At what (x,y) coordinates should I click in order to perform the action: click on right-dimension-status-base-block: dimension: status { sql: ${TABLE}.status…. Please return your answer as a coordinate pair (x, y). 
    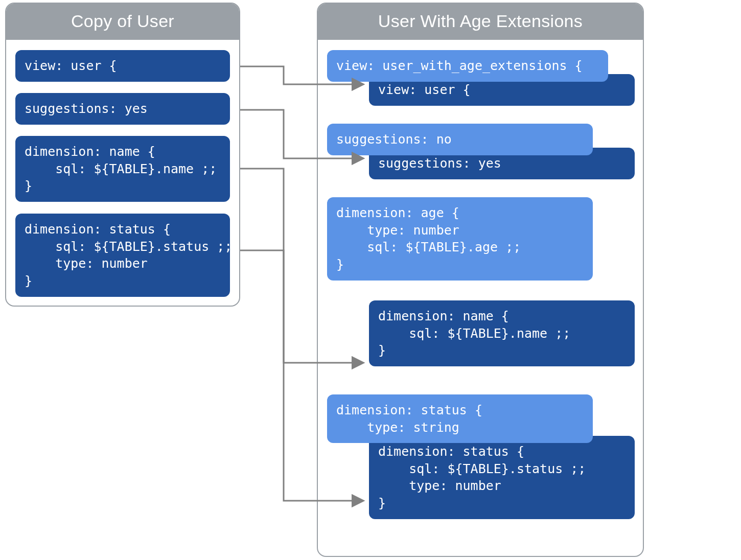
    Looking at the image, I should click on (502, 477).